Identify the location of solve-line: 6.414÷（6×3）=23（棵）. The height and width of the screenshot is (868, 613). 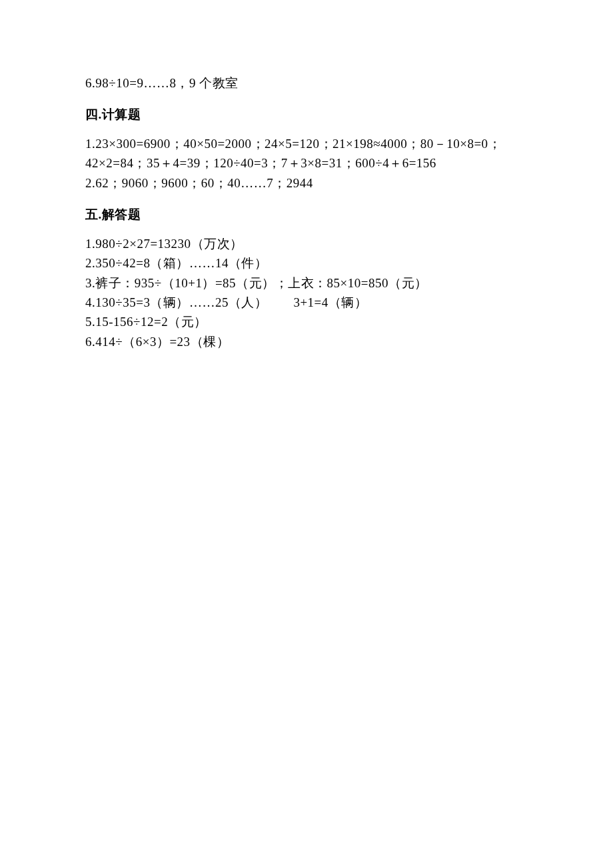
(309, 341).